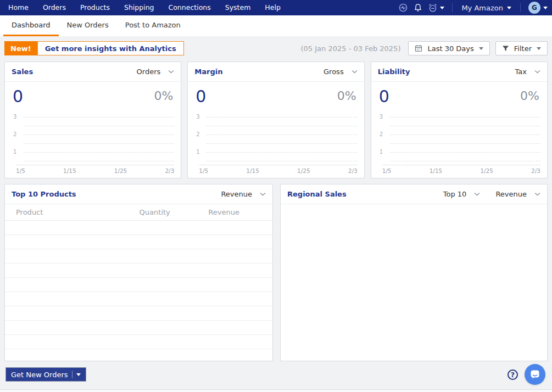 The height and width of the screenshot is (392, 552). What do you see at coordinates (111, 48) in the screenshot?
I see `analytics-cta-button: Get more insights with Analytics` at bounding box center [111, 48].